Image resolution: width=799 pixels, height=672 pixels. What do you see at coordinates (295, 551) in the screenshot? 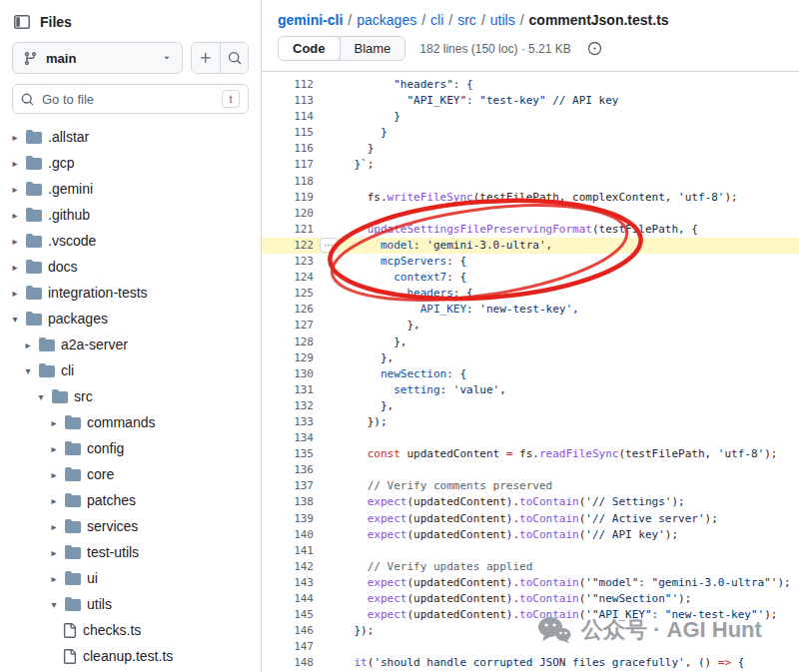
I see `line-number: 141` at bounding box center [295, 551].